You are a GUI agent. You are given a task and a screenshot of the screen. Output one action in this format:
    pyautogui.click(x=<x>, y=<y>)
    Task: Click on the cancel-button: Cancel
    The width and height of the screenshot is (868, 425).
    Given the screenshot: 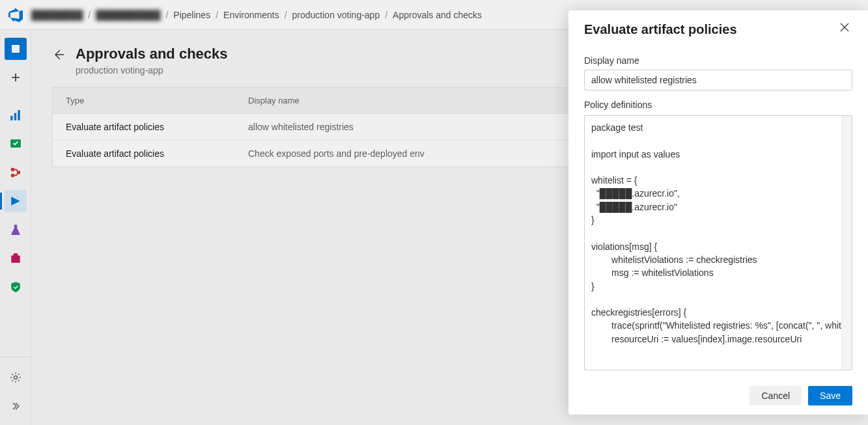 What is the action you would take?
    pyautogui.click(x=776, y=396)
    